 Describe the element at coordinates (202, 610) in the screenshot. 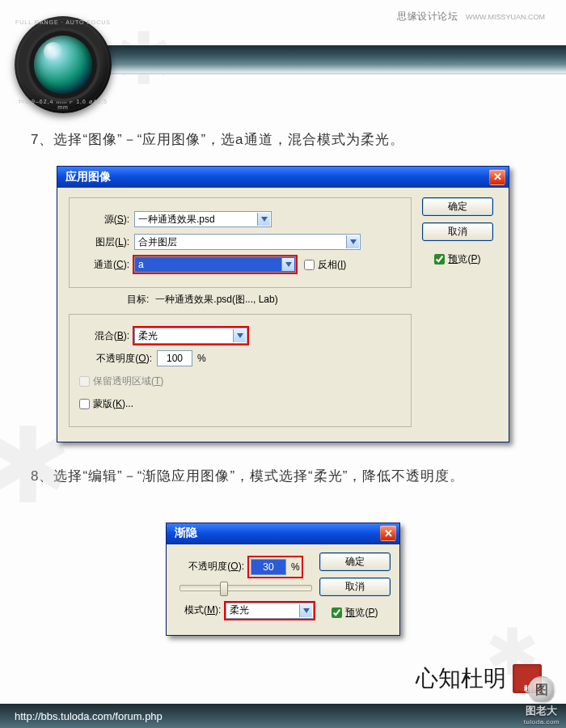

I see `fade-mode-label: 模式(M):` at that location.